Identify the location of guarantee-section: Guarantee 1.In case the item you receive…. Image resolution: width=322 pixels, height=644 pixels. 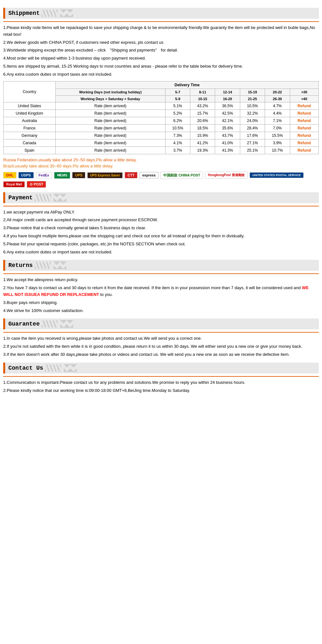
(161, 338).